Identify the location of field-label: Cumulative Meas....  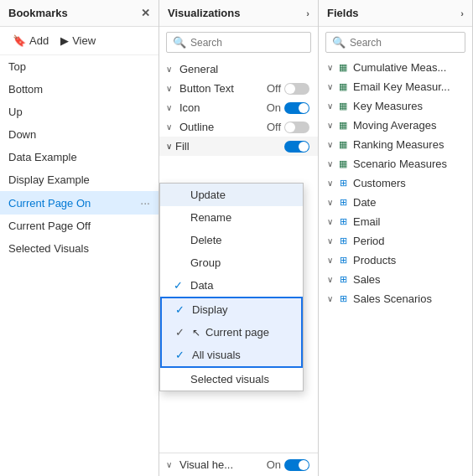
(409, 67).